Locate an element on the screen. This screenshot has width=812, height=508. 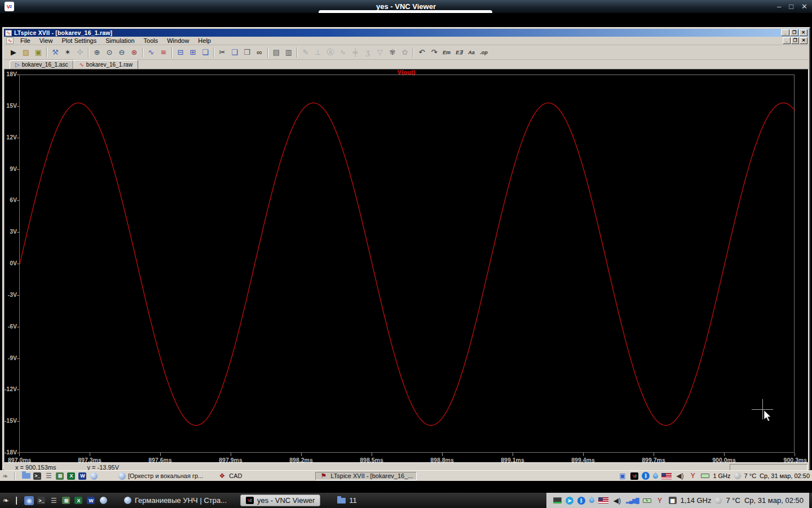
tile-vertically-icon: ⊞ is located at coordinates (193, 52).